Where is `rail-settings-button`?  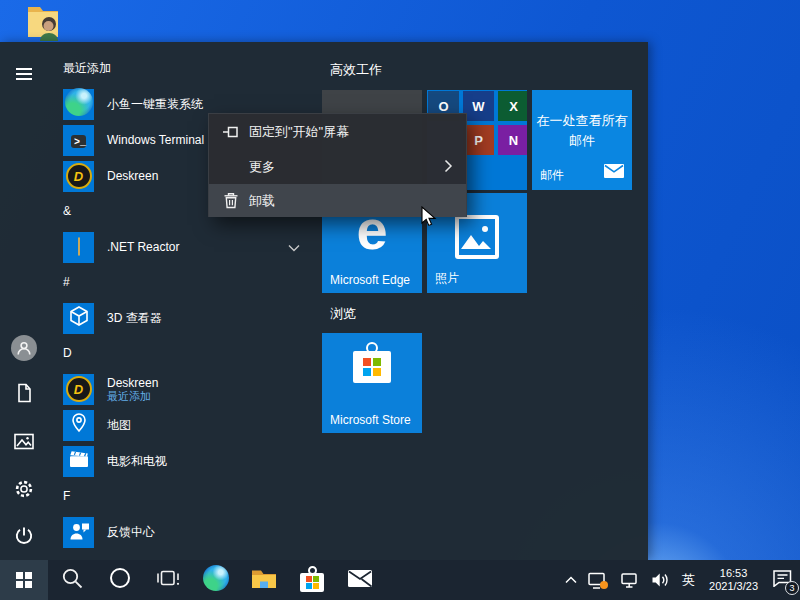 rail-settings-button is located at coordinates (24, 491).